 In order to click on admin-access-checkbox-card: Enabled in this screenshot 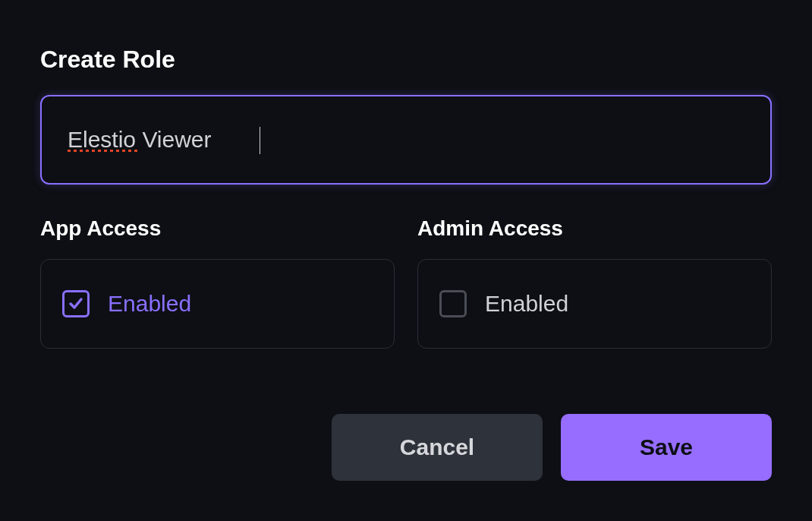, I will do `click(595, 304)`.